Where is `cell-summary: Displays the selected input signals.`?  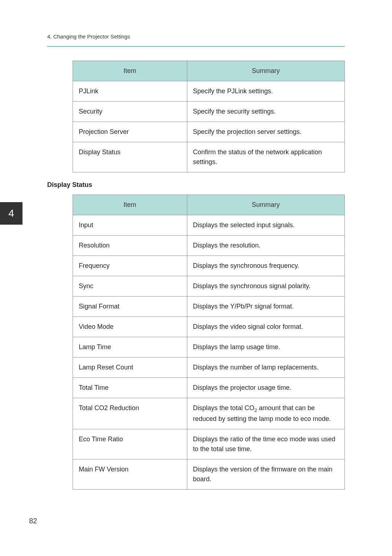
cell-summary: Displays the selected input signals. is located at coordinates (266, 225).